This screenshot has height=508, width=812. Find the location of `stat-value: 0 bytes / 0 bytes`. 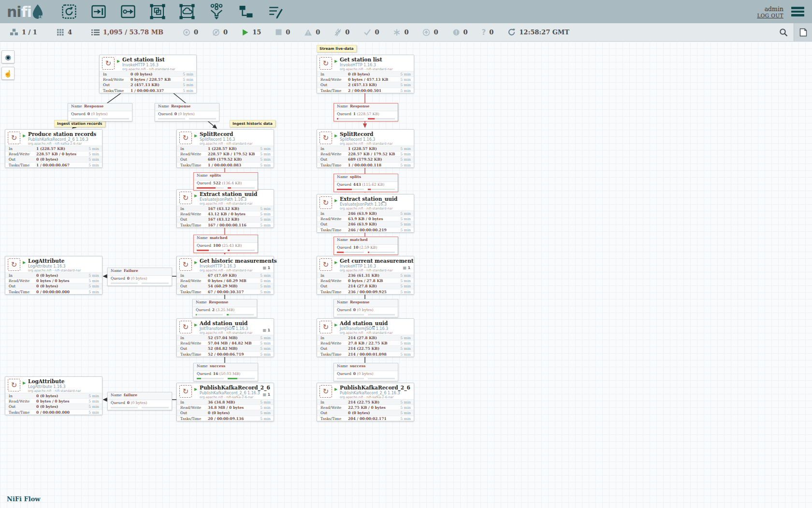

stat-value: 0 bytes / 0 bytes is located at coordinates (53, 402).